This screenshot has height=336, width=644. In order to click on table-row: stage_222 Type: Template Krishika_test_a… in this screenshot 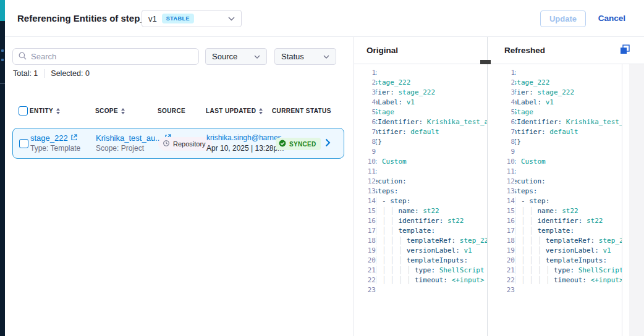, I will do `click(178, 143)`.